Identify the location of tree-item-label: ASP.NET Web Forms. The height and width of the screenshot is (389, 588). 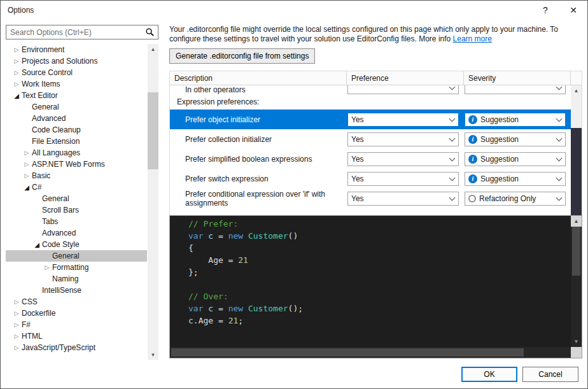
(68, 164).